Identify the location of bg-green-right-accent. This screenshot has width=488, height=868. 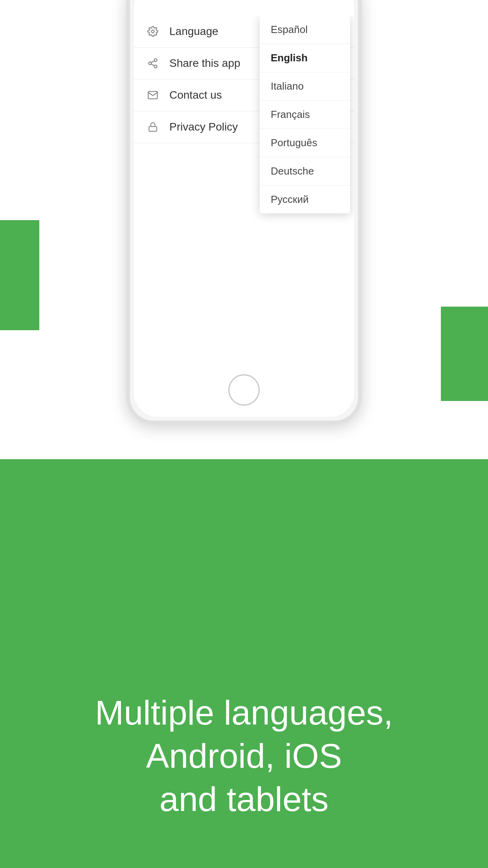
(464, 354).